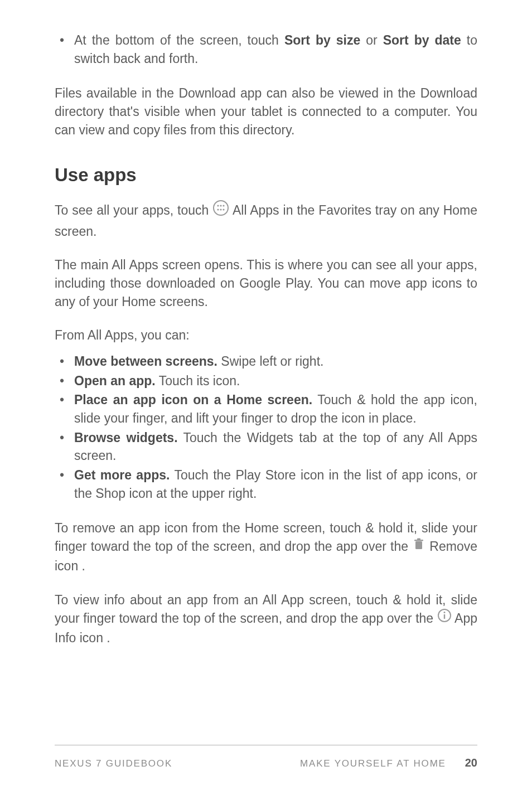 This screenshot has width=532, height=800. Describe the element at coordinates (114, 764) in the screenshot. I see `footer-book-title: NEXUS 7 GUIDEBOOK` at that location.